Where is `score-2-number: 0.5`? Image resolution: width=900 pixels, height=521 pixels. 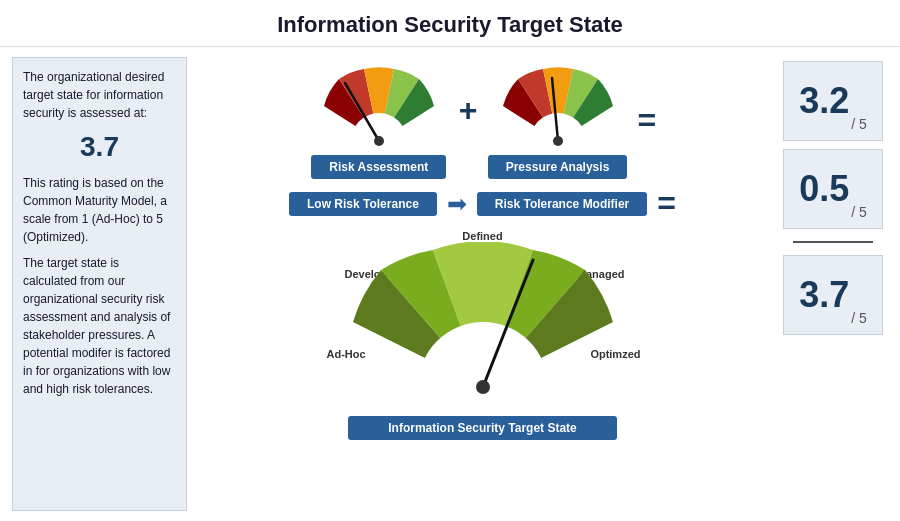
score-2-number: 0.5 is located at coordinates (824, 189).